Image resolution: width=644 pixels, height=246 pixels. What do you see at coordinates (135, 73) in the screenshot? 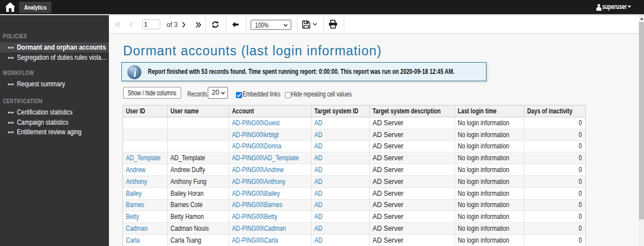
I see `svg-text: i` at bounding box center [135, 73].